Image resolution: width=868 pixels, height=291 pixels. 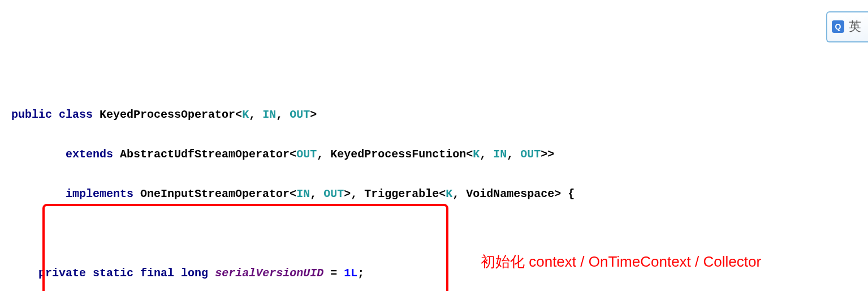 I want to click on ime-label: 英, so click(x=855, y=27).